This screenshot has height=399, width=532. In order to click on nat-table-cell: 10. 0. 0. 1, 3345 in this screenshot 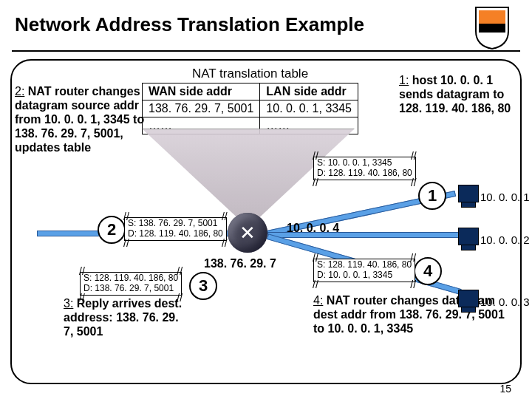, I will do `click(309, 109)`.